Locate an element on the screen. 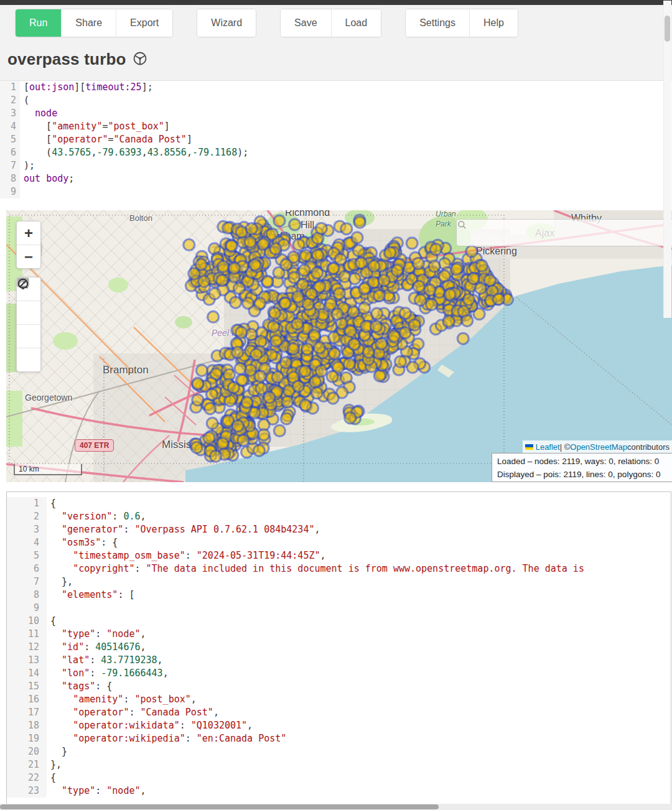 This screenshot has width=672, height=810. map-search-input is located at coordinates (564, 233).